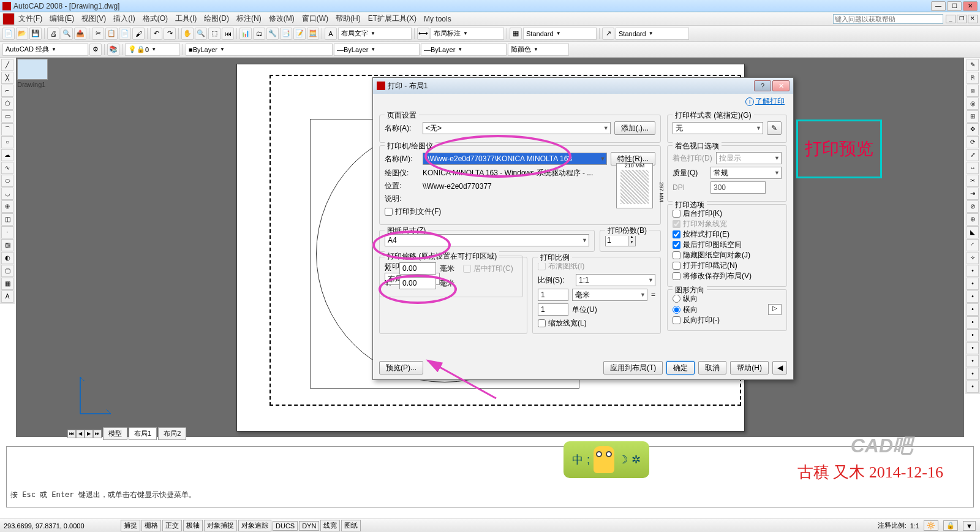 This screenshot has width=980, height=532. I want to click on polygon-icon: ⬠, so click(7, 104).